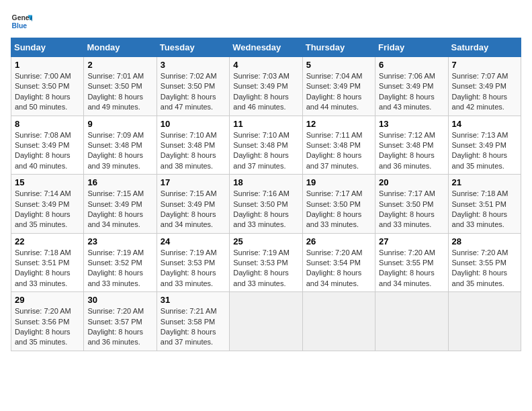 The width and height of the screenshot is (532, 411). Describe the element at coordinates (266, 263) in the screenshot. I see `calendar-cell: 25 Sunrise: 7:19 AM Sunset: 3:53 PM Dayl…` at that location.